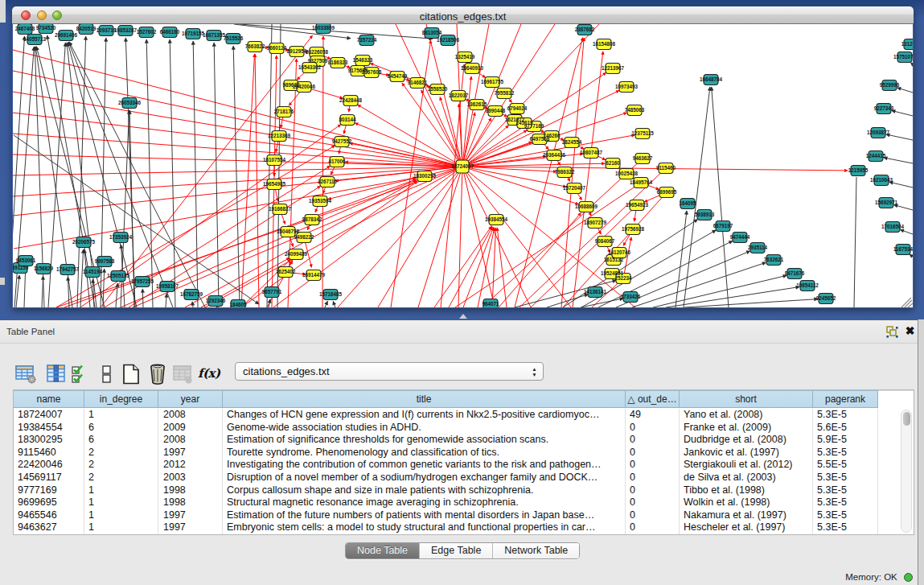  Describe the element at coordinates (795, 274) in the screenshot. I see `graph-node-label: 8471676` at that location.